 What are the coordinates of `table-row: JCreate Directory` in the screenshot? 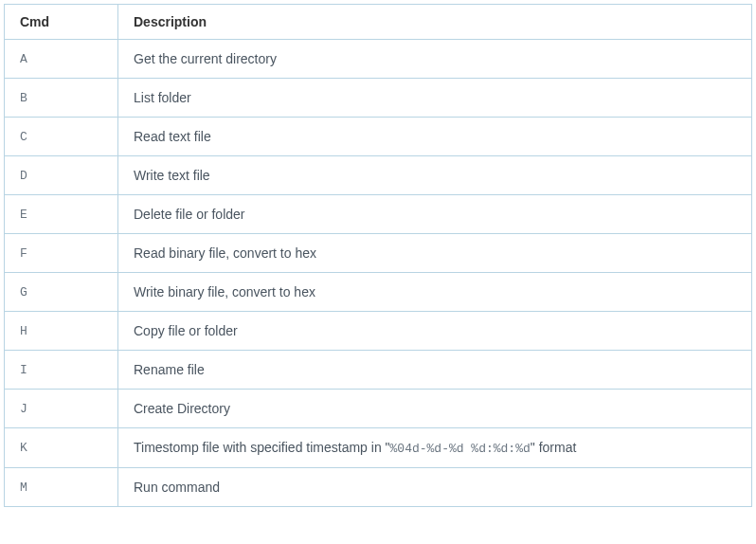 It's located at (379, 409).